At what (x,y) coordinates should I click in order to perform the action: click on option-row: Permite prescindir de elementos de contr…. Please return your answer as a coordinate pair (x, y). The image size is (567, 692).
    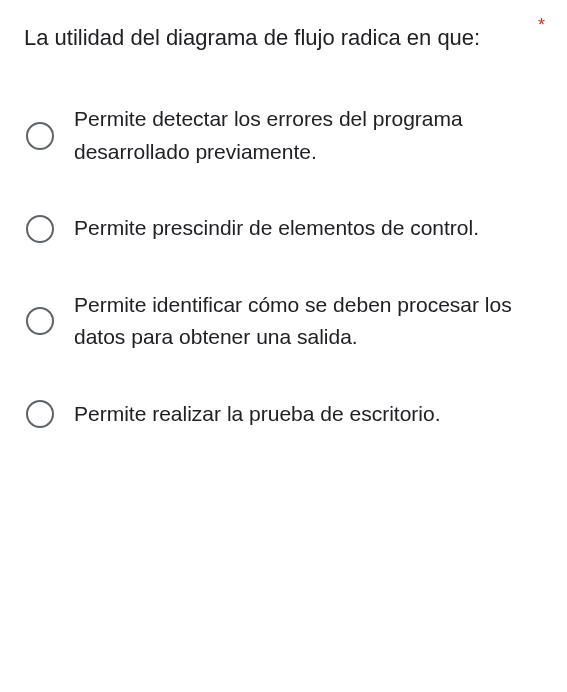
    Looking at the image, I should click on (284, 228).